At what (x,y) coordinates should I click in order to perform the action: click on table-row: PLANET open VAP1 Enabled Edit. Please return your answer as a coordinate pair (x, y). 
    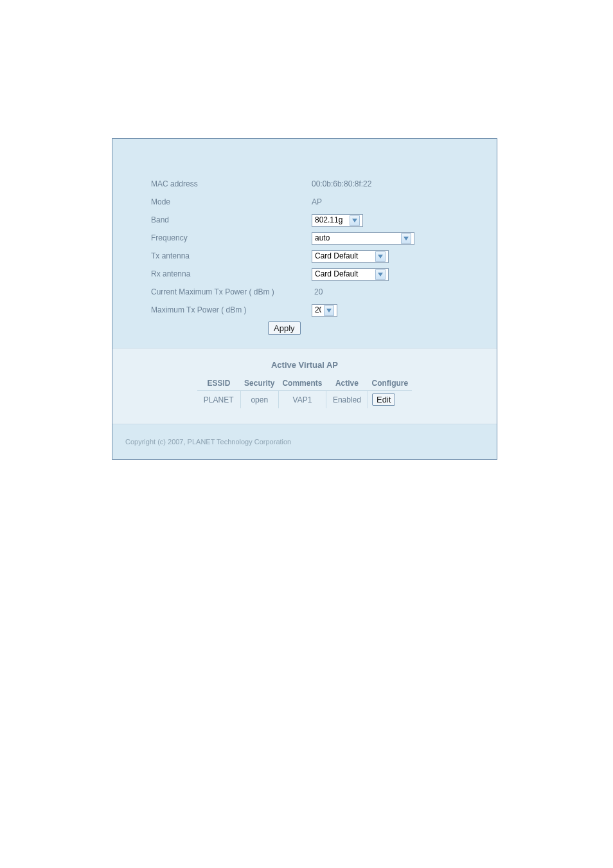
    Looking at the image, I should click on (305, 400).